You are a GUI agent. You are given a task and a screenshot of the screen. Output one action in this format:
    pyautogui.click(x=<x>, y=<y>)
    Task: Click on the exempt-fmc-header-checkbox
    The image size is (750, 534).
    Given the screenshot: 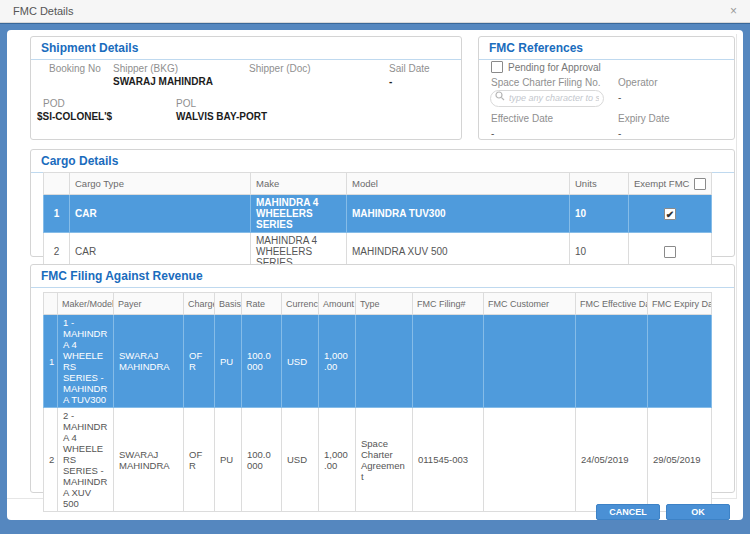 What is the action you would take?
    pyautogui.click(x=700, y=184)
    